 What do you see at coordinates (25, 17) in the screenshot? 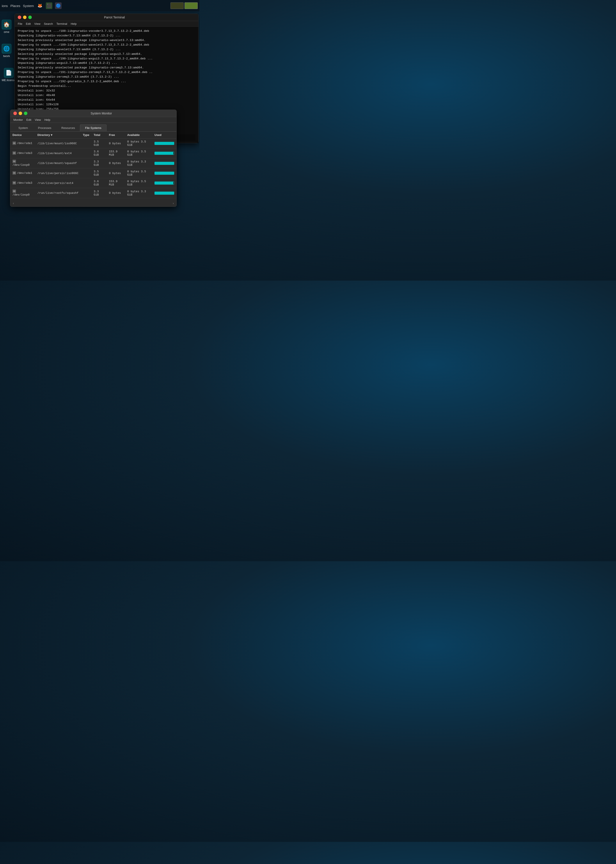
I see `minimize-button` at bounding box center [25, 17].